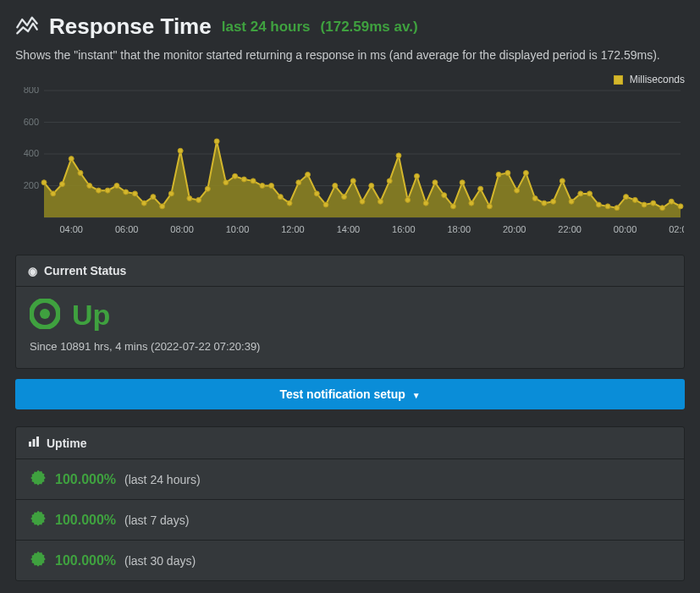  What do you see at coordinates (157, 520) in the screenshot?
I see `uptime-period: (last 7 days)` at bounding box center [157, 520].